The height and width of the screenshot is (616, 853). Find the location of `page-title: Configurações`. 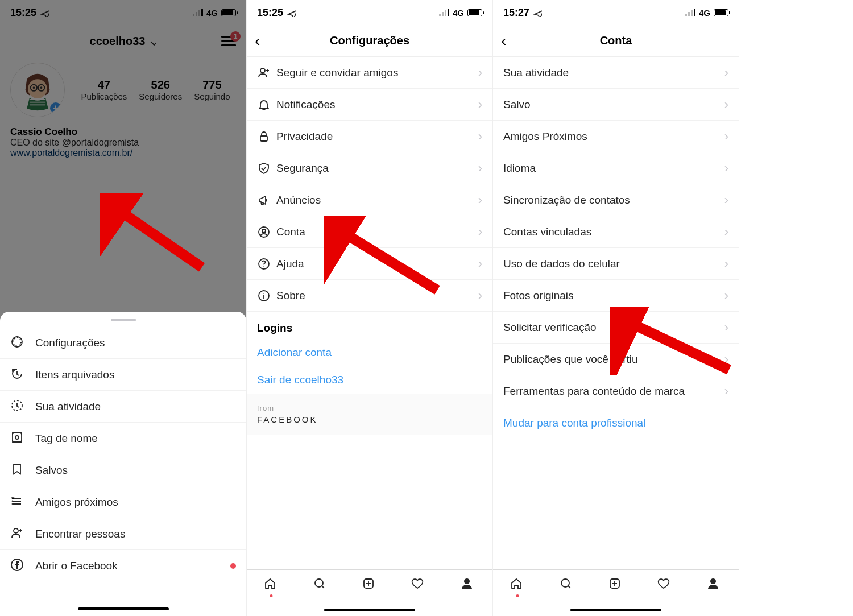

page-title: Configurações is located at coordinates (370, 41).